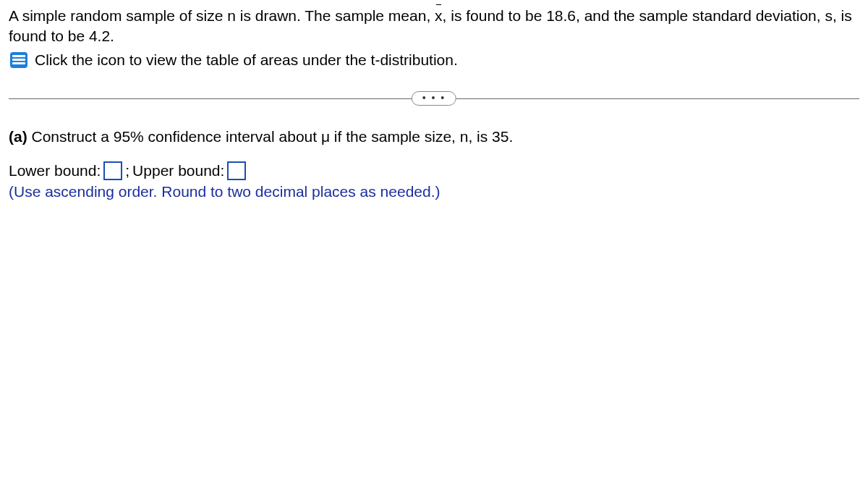  What do you see at coordinates (434, 60) in the screenshot?
I see `table-link-row: Click the icon to view the table of area…` at bounding box center [434, 60].